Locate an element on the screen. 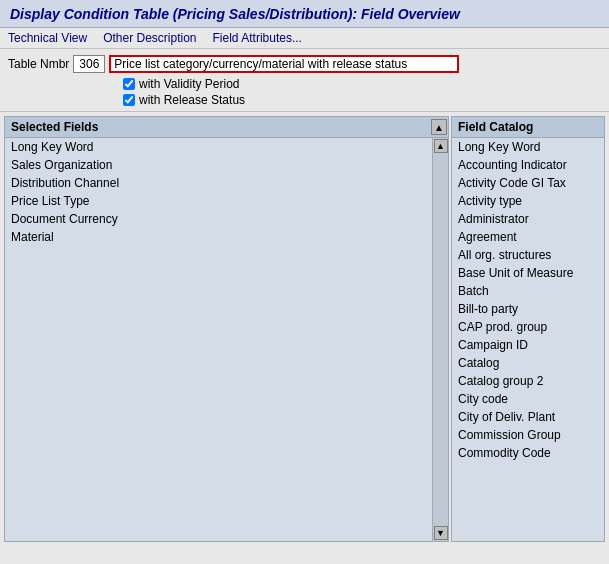 The image size is (609, 564). table-nmbr-label: Table Nmbr is located at coordinates (38, 64).